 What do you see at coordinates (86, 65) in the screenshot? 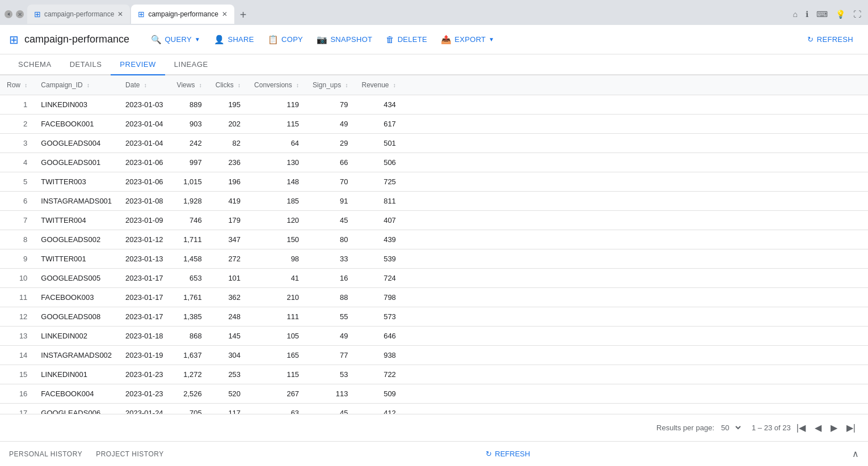
I see `tab-details: DETAILS` at bounding box center [86, 65].